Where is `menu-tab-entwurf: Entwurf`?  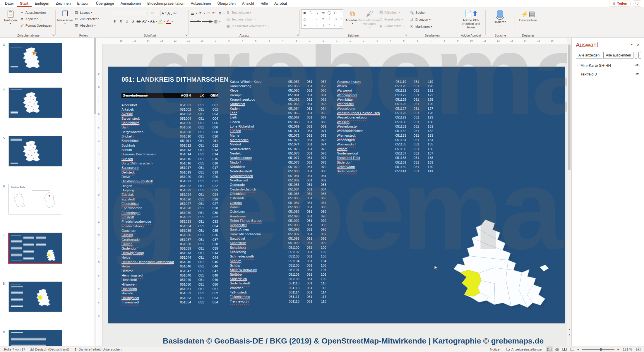 menu-tab-entwurf: Entwurf is located at coordinates (83, 4).